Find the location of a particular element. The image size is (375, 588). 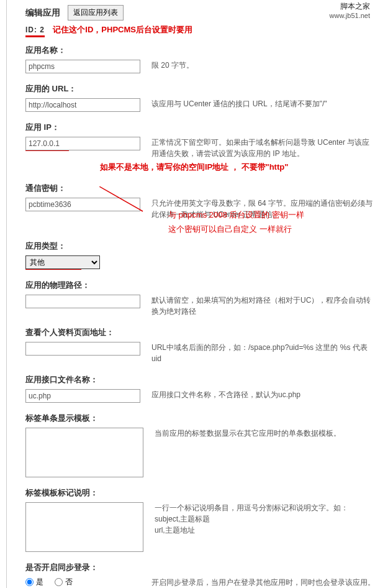

watermark-name: 脚本之家 is located at coordinates (350, 6).